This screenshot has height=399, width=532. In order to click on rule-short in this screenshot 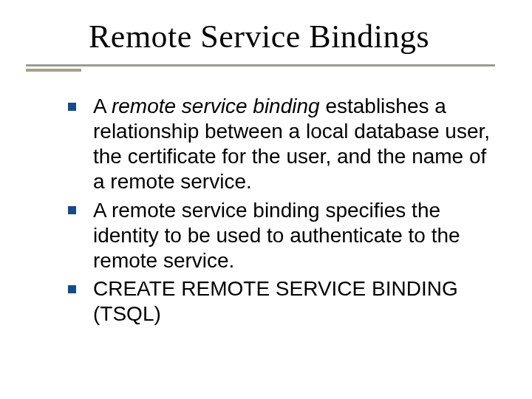, I will do `click(53, 70)`.